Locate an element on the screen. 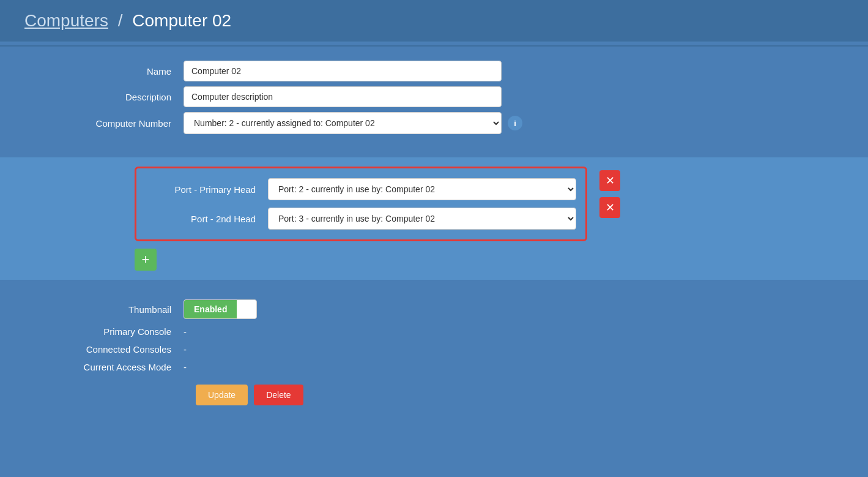 This screenshot has height=477, width=868. breadcrumb: Computers / Computer 02 is located at coordinates (434, 21).